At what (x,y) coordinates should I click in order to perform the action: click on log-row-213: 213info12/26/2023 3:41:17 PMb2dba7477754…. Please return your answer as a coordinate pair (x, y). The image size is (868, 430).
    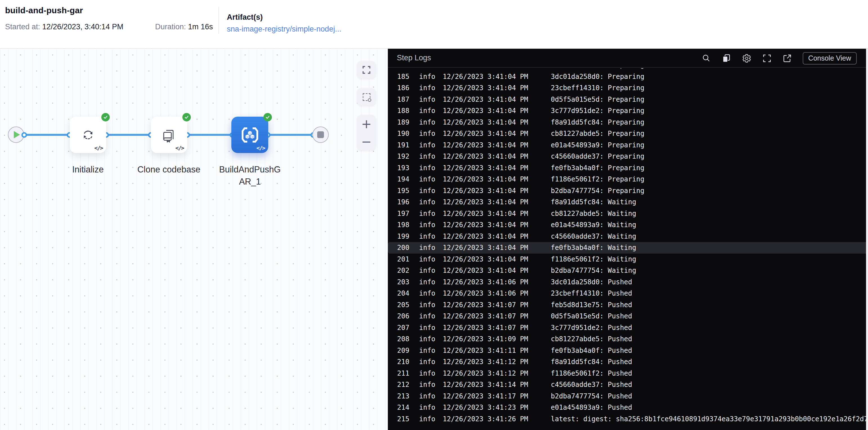
    Looking at the image, I should click on (628, 396).